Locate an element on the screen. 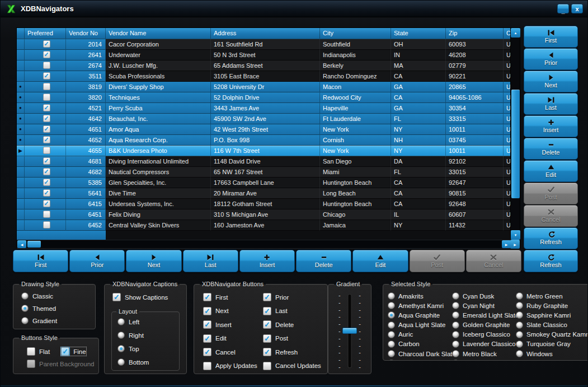  column-header-zip: Zip is located at coordinates (474, 34).